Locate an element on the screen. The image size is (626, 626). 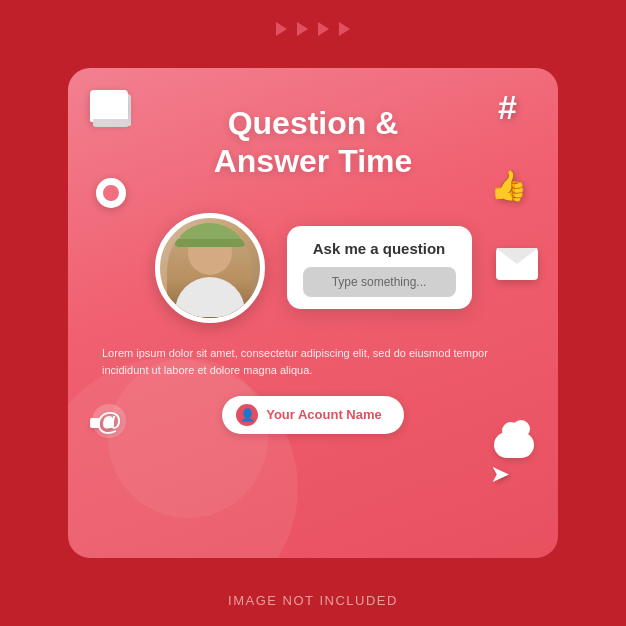
avatar is located at coordinates (210, 268).